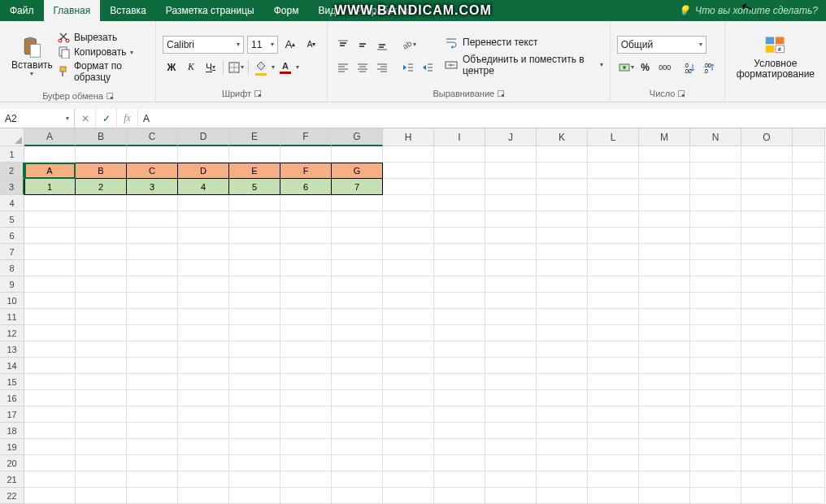  I want to click on row-header: 13, so click(12, 350).